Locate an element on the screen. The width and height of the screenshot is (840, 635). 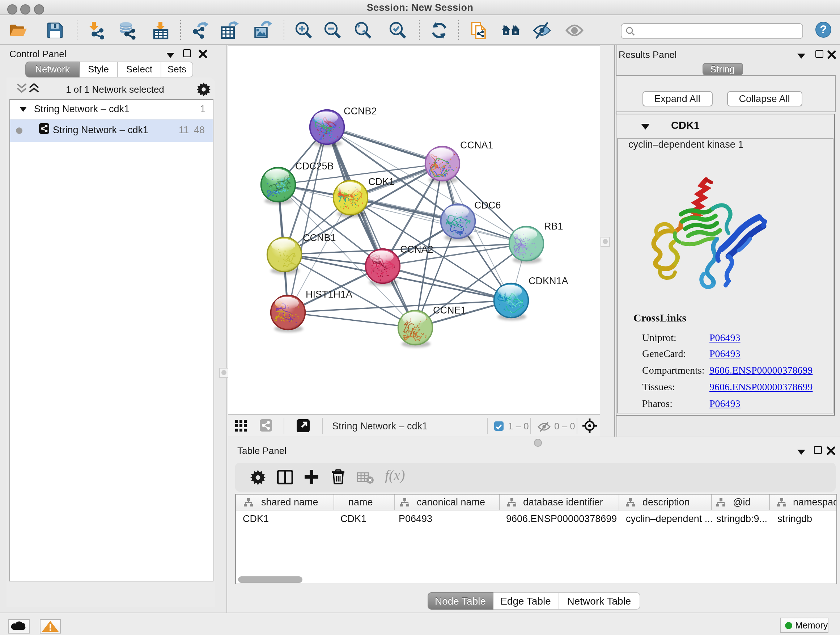
svg-text: CCNA1 is located at coordinates (477, 145).